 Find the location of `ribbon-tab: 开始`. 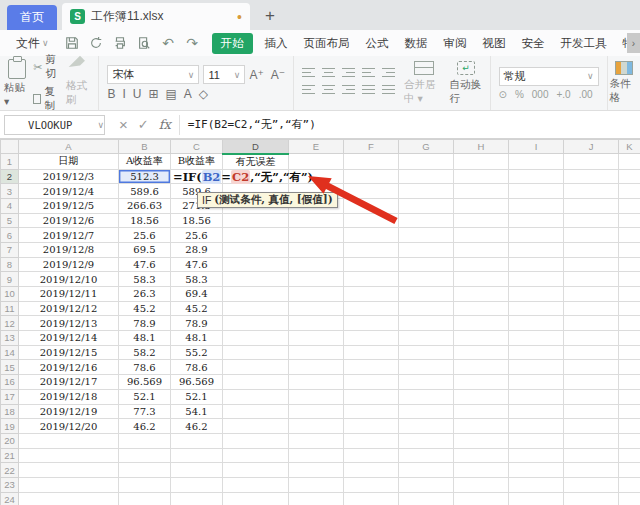

ribbon-tab: 开始 is located at coordinates (232, 44).